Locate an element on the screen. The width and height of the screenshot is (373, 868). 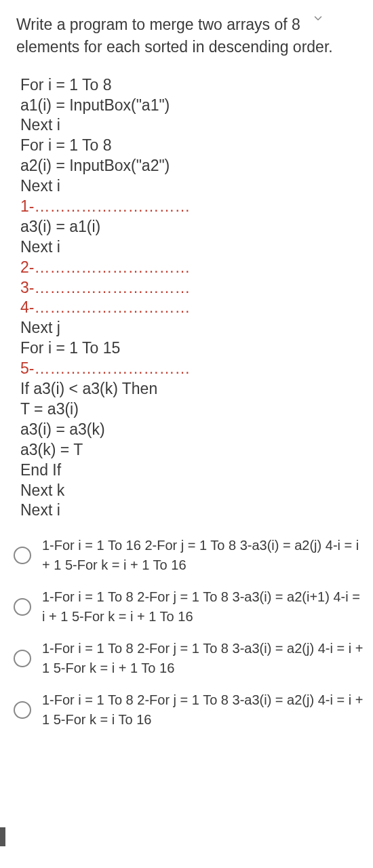
code-line: a1(i) = InputBox("a1") is located at coordinates (95, 105).